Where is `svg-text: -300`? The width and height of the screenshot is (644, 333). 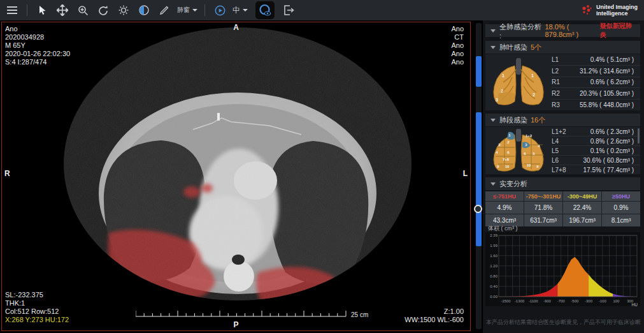
svg-text: -300 is located at coordinates (589, 301).